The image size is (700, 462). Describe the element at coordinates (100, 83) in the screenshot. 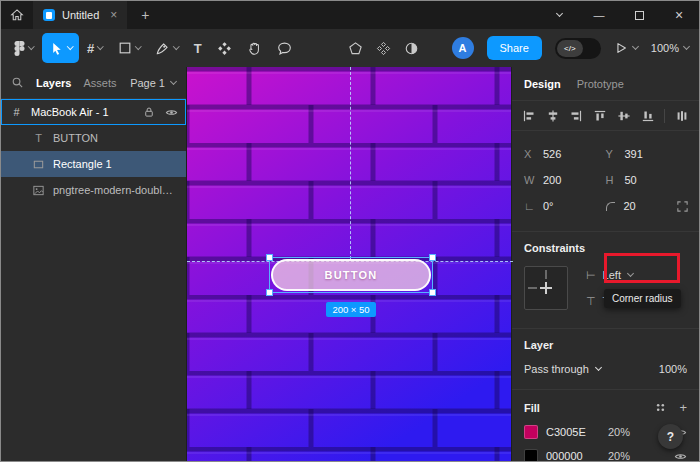

I see `tab-assets: Assets` at that location.